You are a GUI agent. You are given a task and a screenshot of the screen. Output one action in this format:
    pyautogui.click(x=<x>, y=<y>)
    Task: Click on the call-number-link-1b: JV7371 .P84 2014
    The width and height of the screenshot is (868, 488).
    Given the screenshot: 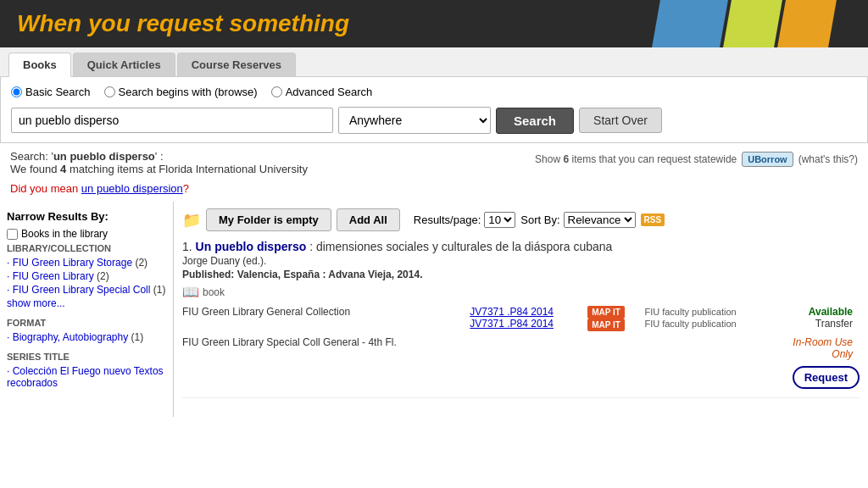 What is the action you would take?
    pyautogui.click(x=512, y=324)
    